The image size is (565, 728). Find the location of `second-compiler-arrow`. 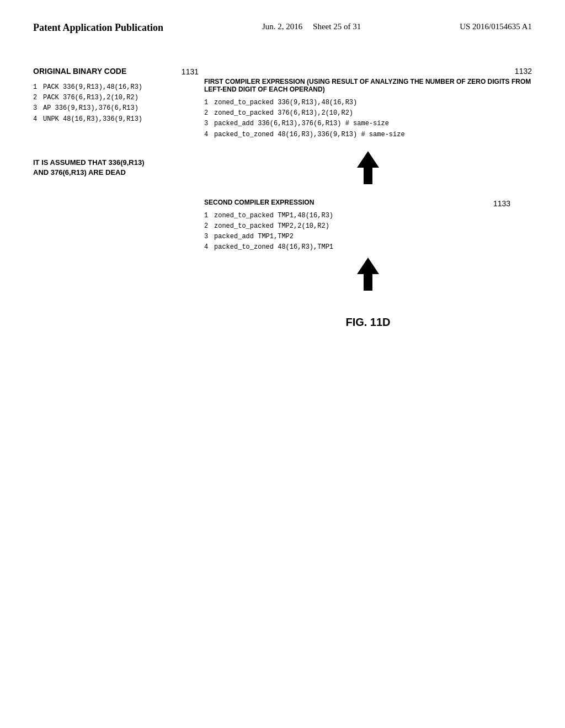

second-compiler-arrow is located at coordinates (368, 274).